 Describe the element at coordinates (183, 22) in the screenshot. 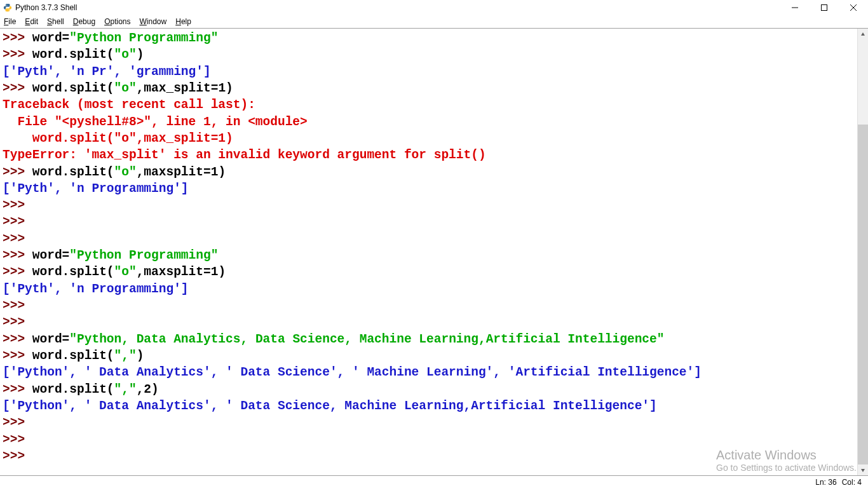

I see `menu-help: Help` at that location.